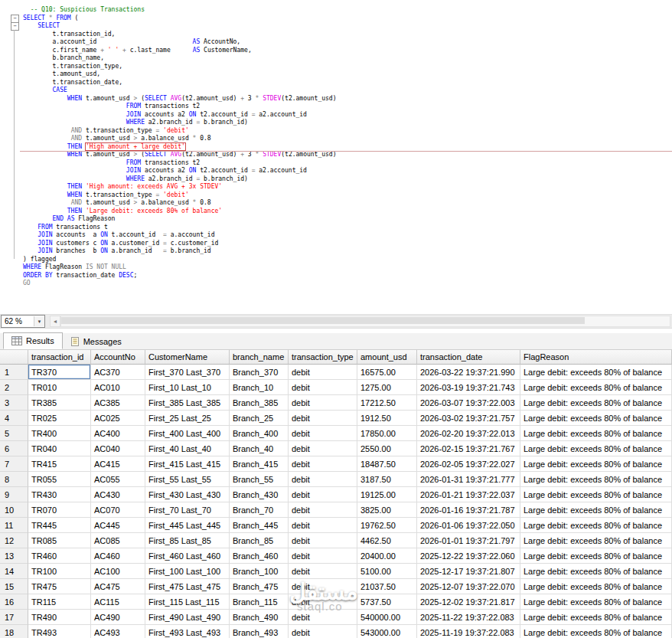 Image resolution: width=672 pixels, height=638 pixels. I want to click on grid-cell: TR493, so click(60, 631).